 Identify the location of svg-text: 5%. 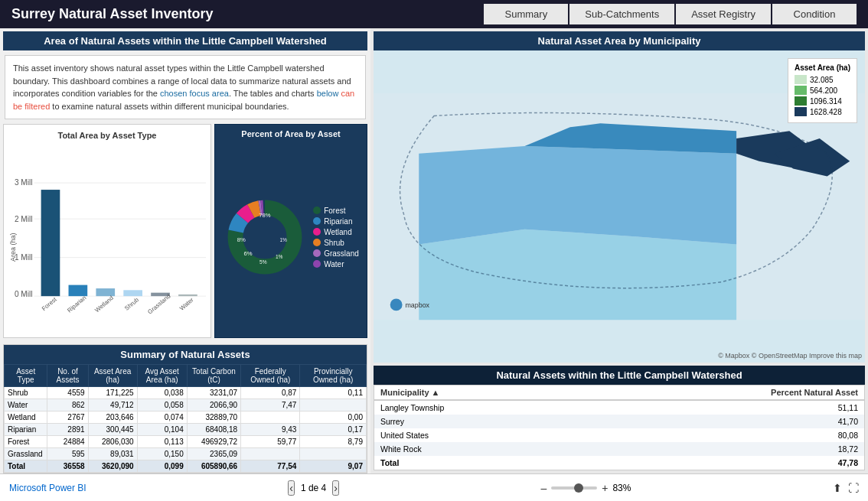
(263, 262).